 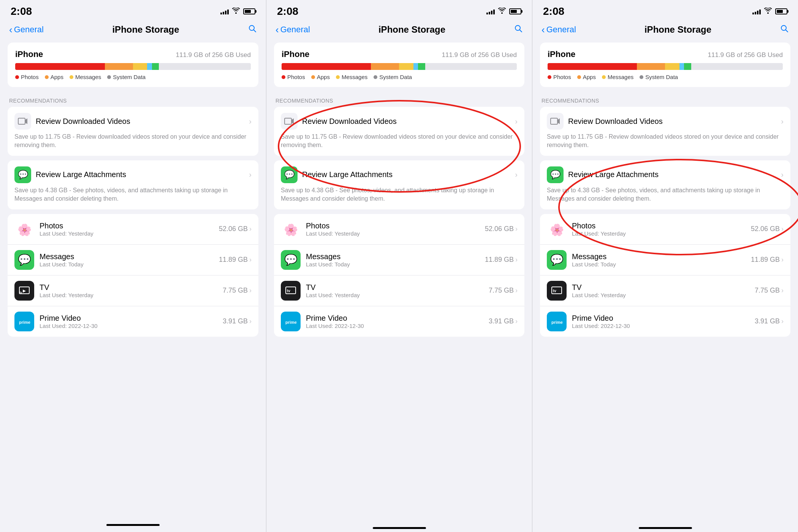 What do you see at coordinates (291, 291) in the screenshot?
I see `tv-app-icon-2: tv` at bounding box center [291, 291].